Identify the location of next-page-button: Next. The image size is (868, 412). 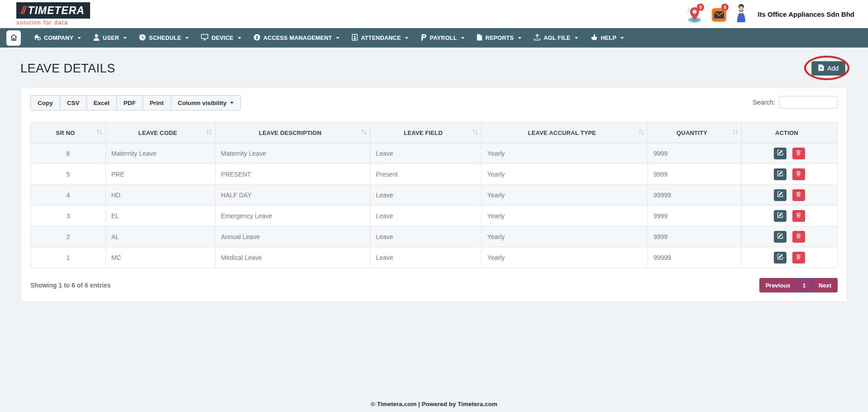
(825, 285).